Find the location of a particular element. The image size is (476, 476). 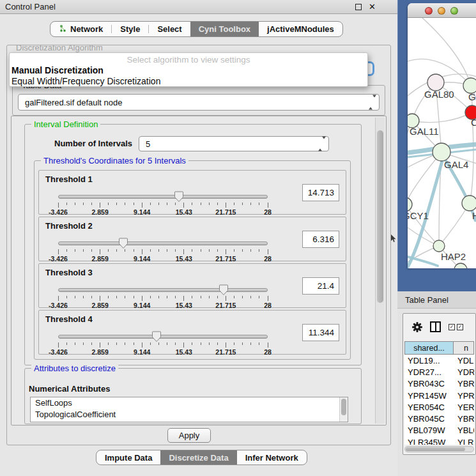

table-row: YDL19...YDL1 is located at coordinates (440, 360).